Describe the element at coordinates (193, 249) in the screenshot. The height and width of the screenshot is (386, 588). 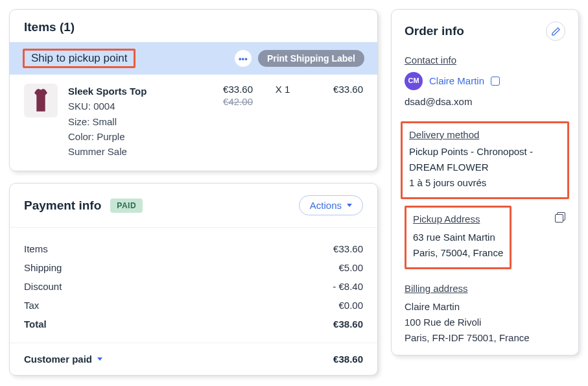
I see `payment-row-items: Items €33.60` at that location.